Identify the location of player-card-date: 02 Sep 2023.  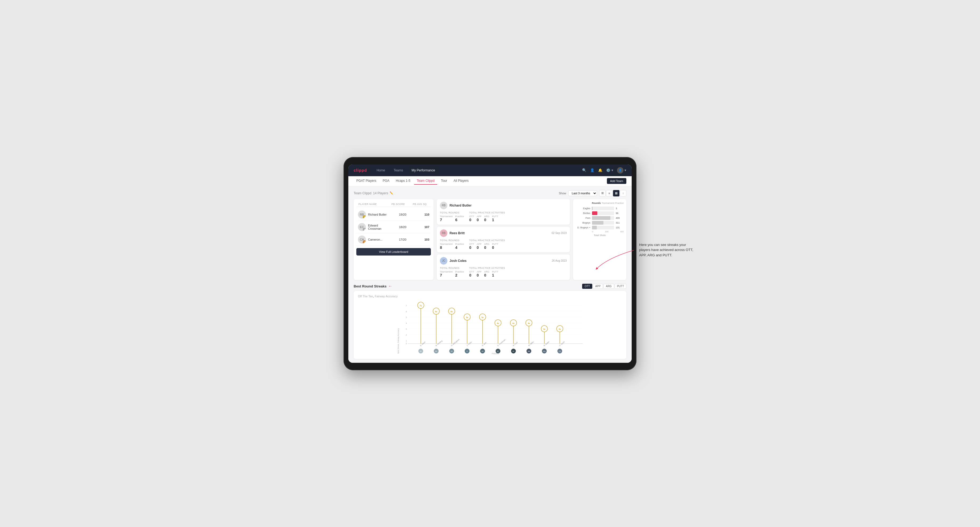
(559, 233).